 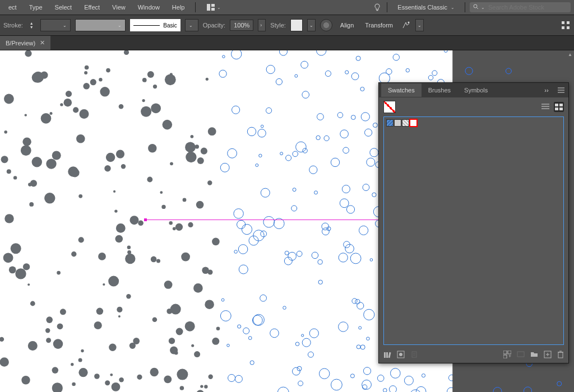 I want to click on arrange-documents-button: ⌄, so click(x=214, y=7).